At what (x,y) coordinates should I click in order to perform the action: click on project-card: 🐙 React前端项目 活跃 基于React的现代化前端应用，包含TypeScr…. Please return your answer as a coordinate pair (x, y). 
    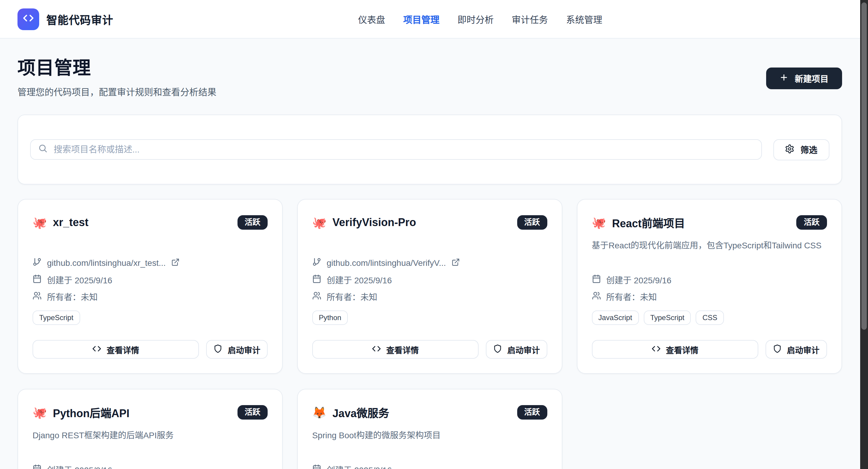
    Looking at the image, I should click on (709, 286).